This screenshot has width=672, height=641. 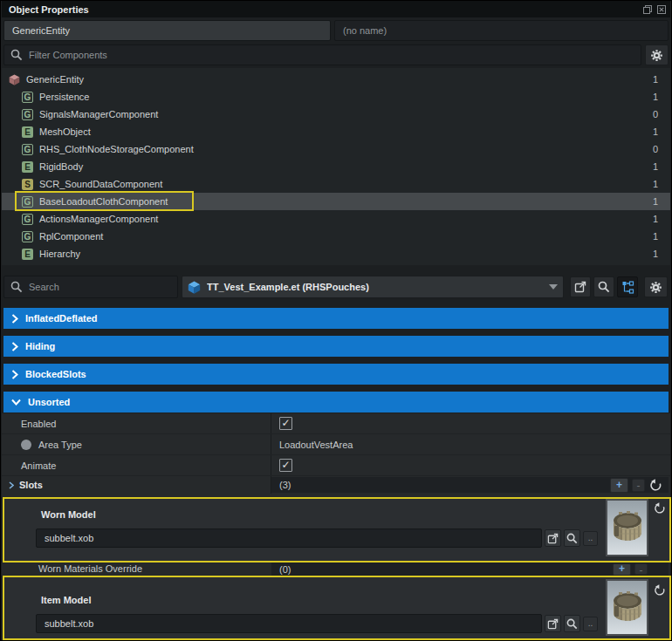 What do you see at coordinates (336, 201) in the screenshot?
I see `tree-row-selected: G BaseLoadoutClothComponent 1` at bounding box center [336, 201].